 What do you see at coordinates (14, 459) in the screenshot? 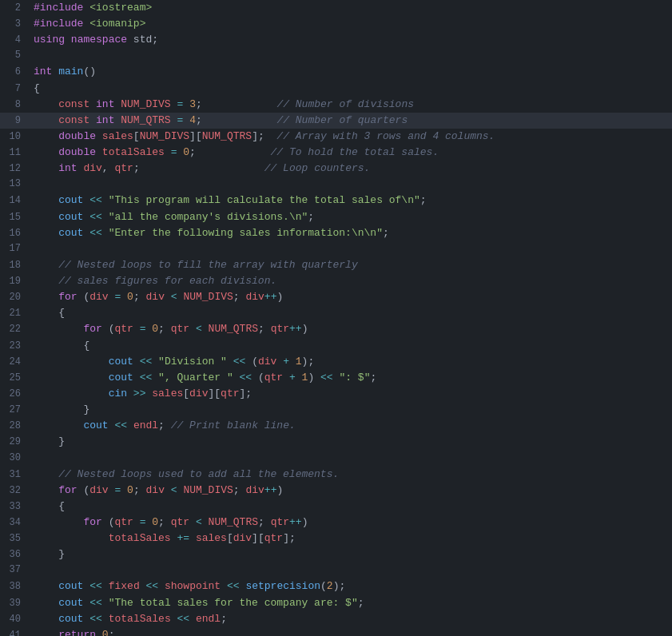
I see `line-number: 30` at bounding box center [14, 459].